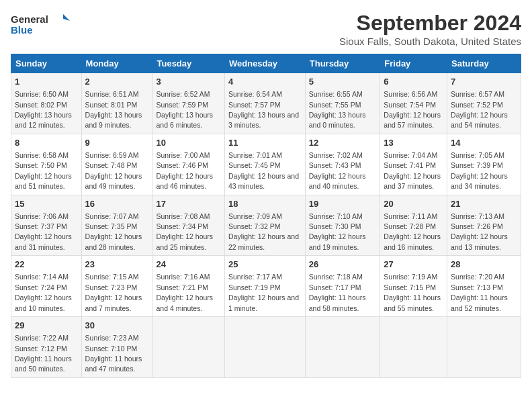 The image size is (532, 411). I want to click on day-number: 8, so click(46, 143).